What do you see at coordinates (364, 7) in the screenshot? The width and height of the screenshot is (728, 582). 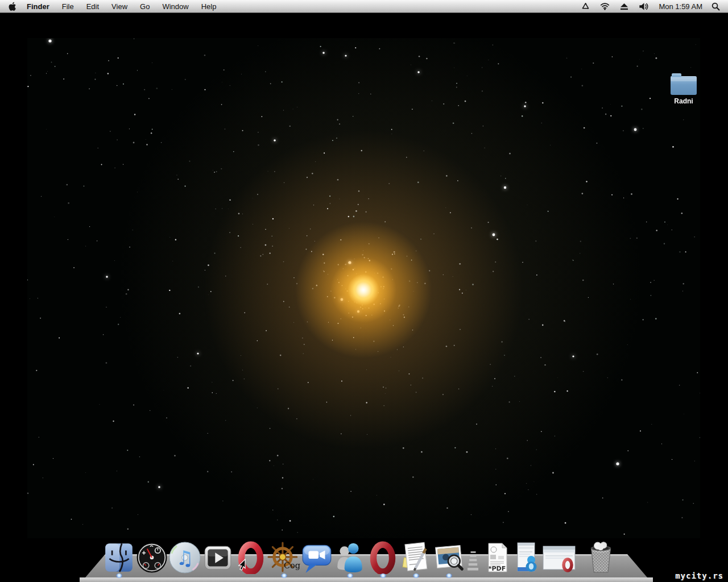 I see `menu-bar: Finder FileEditViewGoWindowHelp Mon 1:59…` at bounding box center [364, 7].